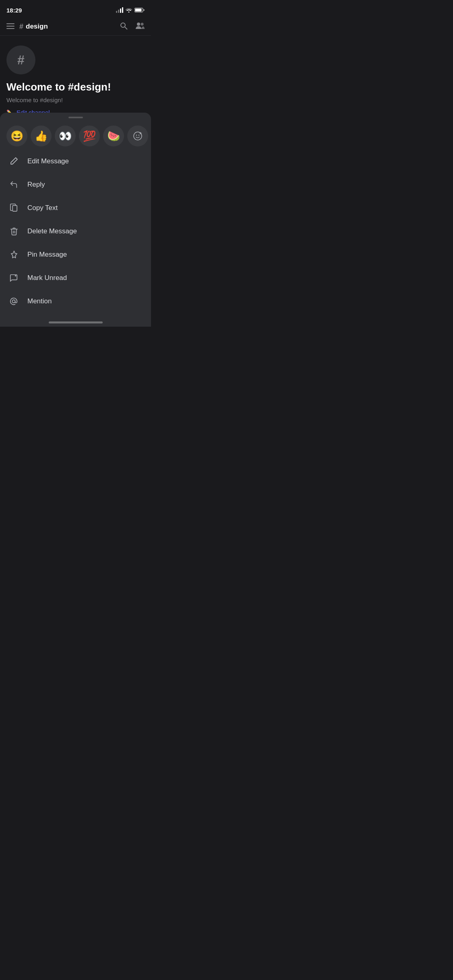 This screenshot has width=453, height=980. Describe the element at coordinates (130, 10) in the screenshot. I see `status-icons` at that location.